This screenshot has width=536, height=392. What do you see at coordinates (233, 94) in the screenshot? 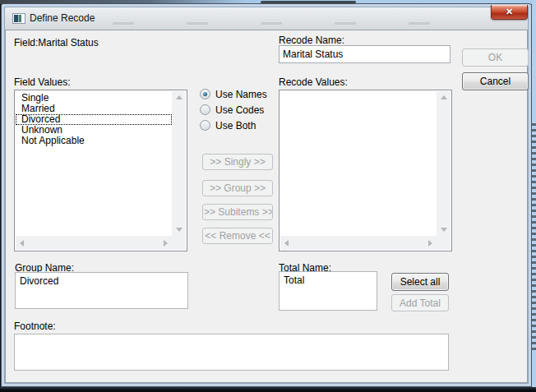
I see `radio-use-names: Use Names` at bounding box center [233, 94].